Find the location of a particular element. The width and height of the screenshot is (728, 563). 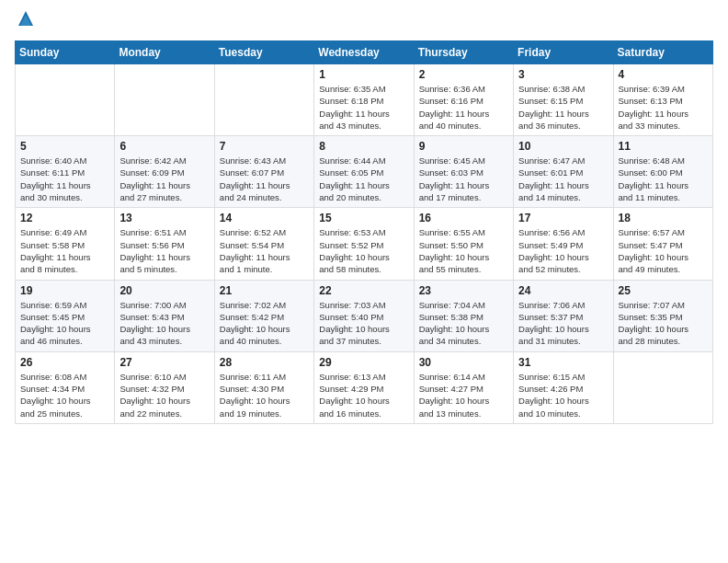

day-info: Sunrise: 6:14 AM Sunset: 4:27 PM Dayligh… is located at coordinates (463, 396).